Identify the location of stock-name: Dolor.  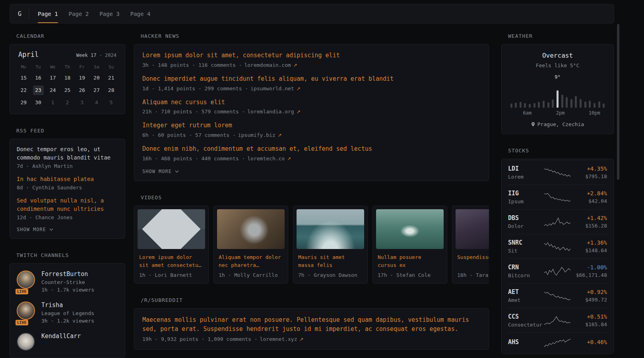
(526, 226).